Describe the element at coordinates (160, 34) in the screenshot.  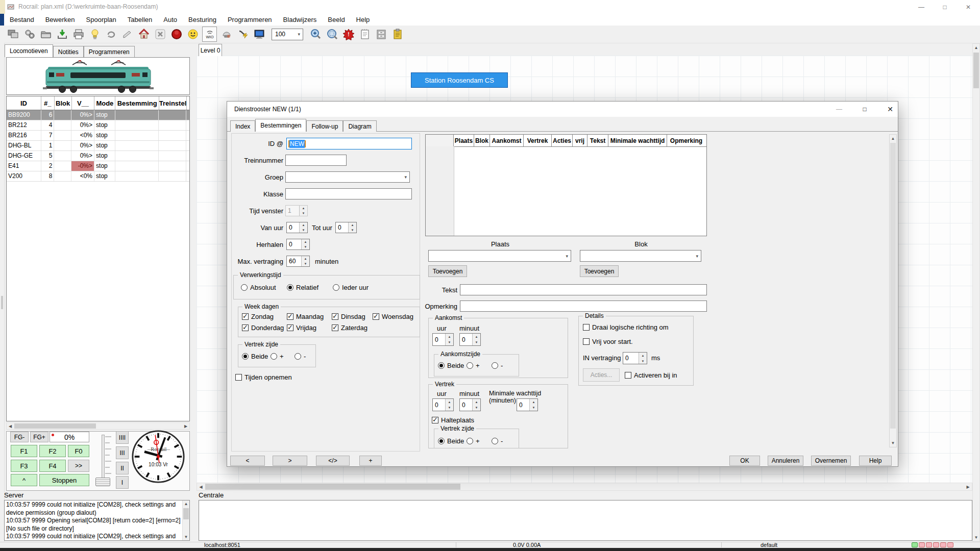
I see `delete-icon` at that location.